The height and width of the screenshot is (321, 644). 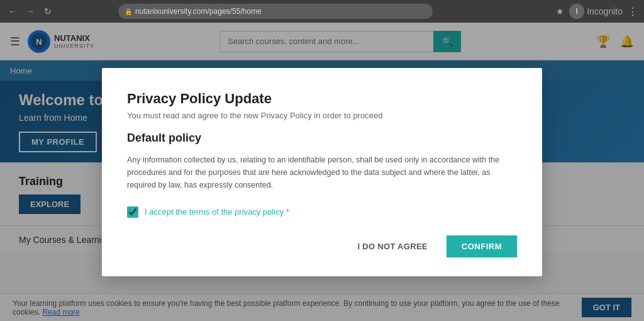 I want to click on forward-button: →, so click(x=30, y=11).